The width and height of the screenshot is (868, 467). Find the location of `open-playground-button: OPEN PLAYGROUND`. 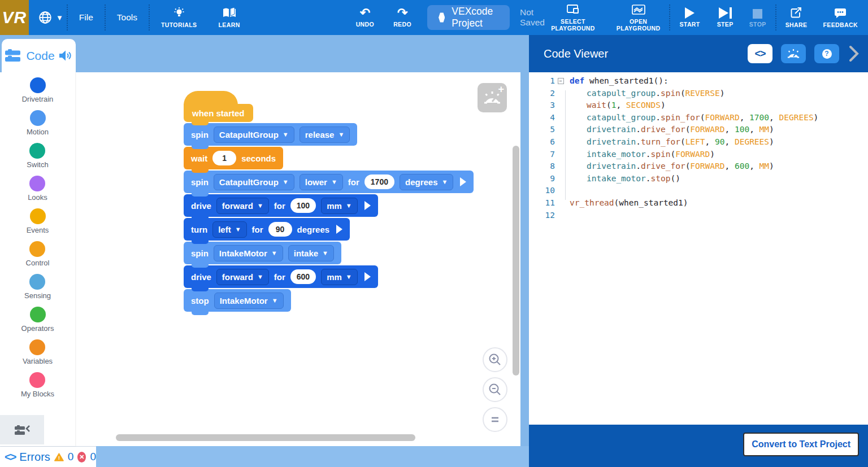

open-playground-button: OPEN PLAYGROUND is located at coordinates (639, 18).